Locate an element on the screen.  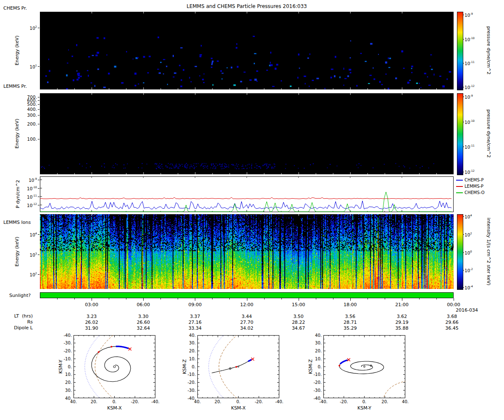
orbit3-x-axis-label: KSM-Y is located at coordinates (365, 408).